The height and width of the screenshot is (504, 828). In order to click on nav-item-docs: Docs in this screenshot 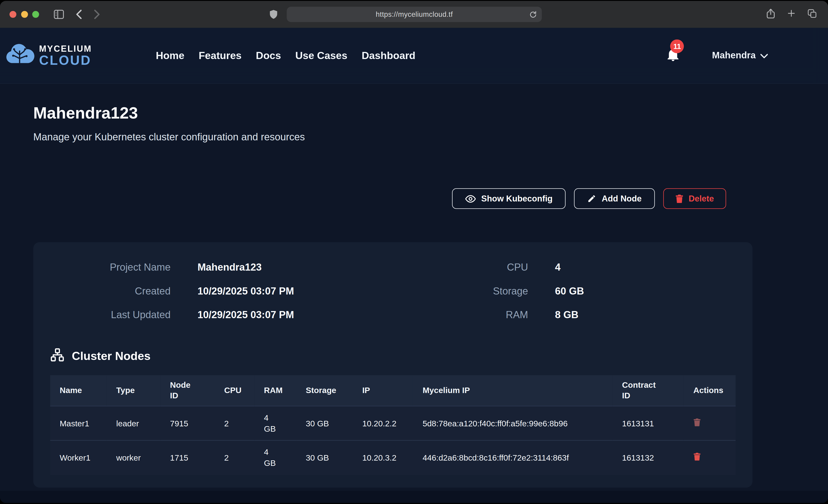, I will do `click(268, 55)`.